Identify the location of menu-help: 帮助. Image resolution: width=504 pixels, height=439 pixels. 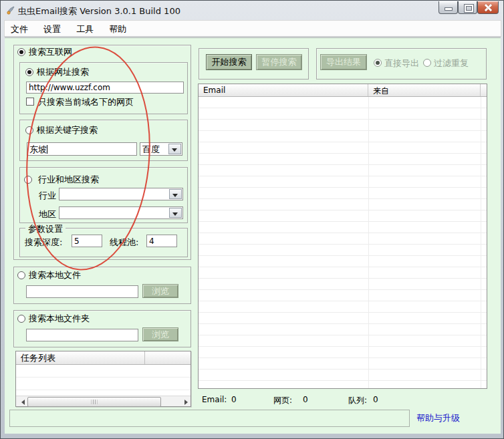
(118, 29).